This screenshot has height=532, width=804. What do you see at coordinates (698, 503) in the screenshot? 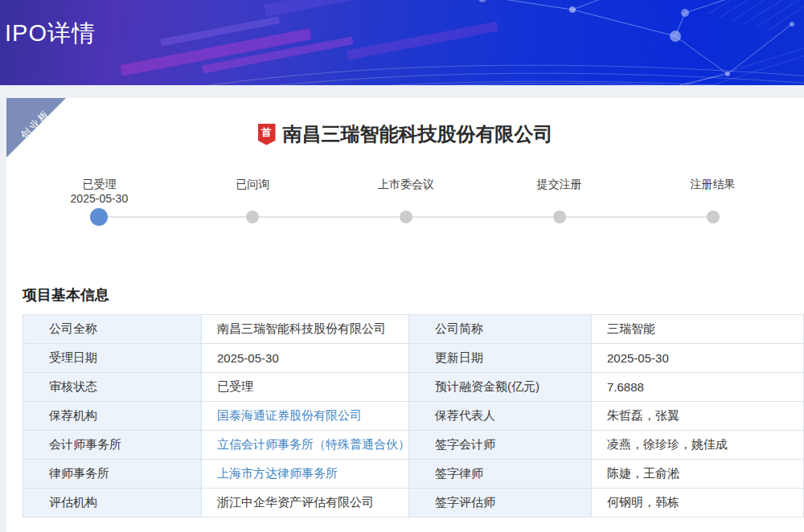
I see `field-value: 何钢明，韩栋` at bounding box center [698, 503].